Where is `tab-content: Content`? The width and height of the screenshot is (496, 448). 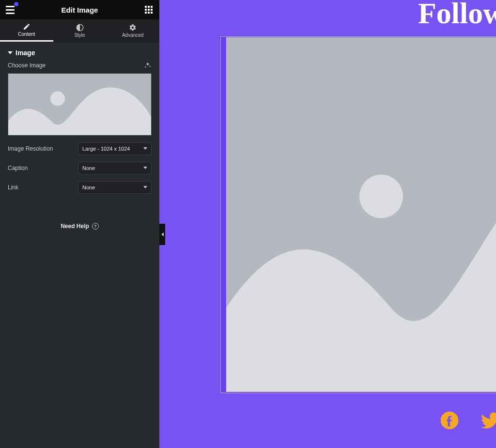
tab-content: Content is located at coordinates (27, 31).